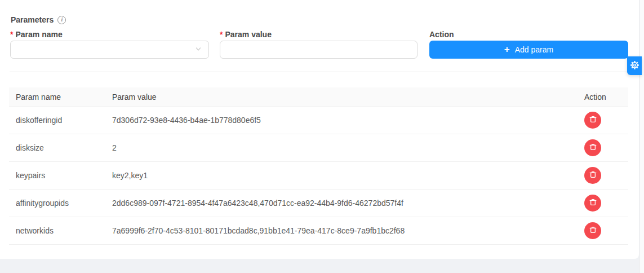 The image size is (644, 273). I want to click on column-header-param-value: Param value, so click(345, 97).